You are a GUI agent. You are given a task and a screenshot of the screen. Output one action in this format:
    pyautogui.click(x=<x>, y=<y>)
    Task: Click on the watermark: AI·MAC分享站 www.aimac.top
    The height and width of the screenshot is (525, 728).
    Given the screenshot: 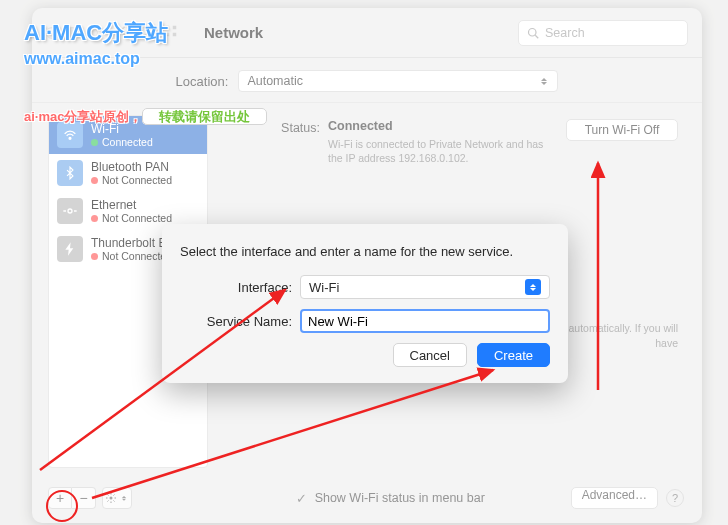 What is the action you would take?
    pyautogui.click(x=96, y=43)
    